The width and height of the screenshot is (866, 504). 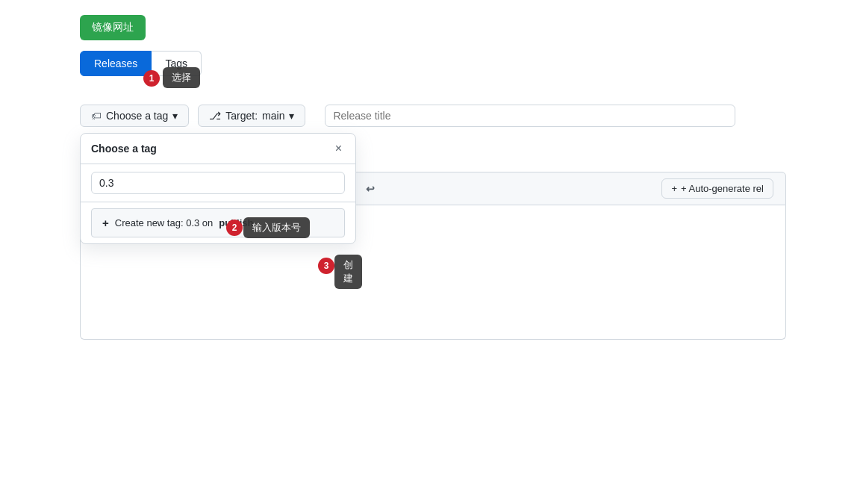 I want to click on mirror-button: 镜像网址, so click(x=113, y=28).